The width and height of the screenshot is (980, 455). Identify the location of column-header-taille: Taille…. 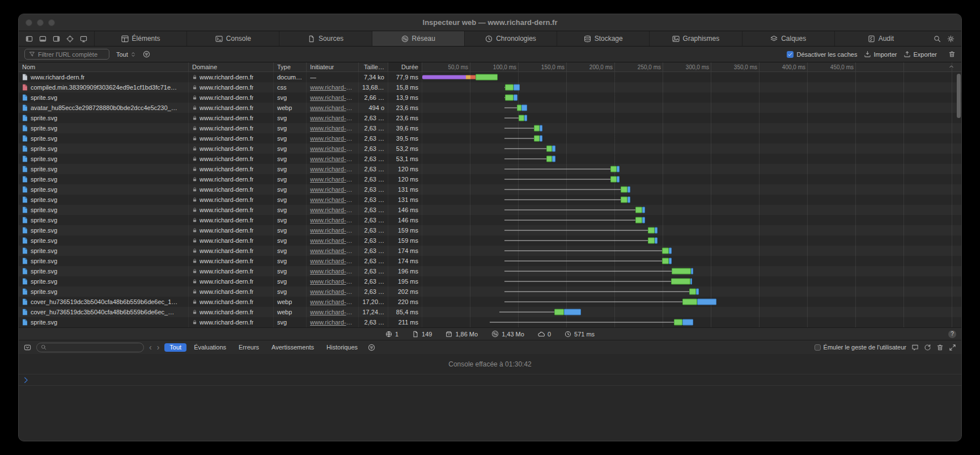
(374, 67).